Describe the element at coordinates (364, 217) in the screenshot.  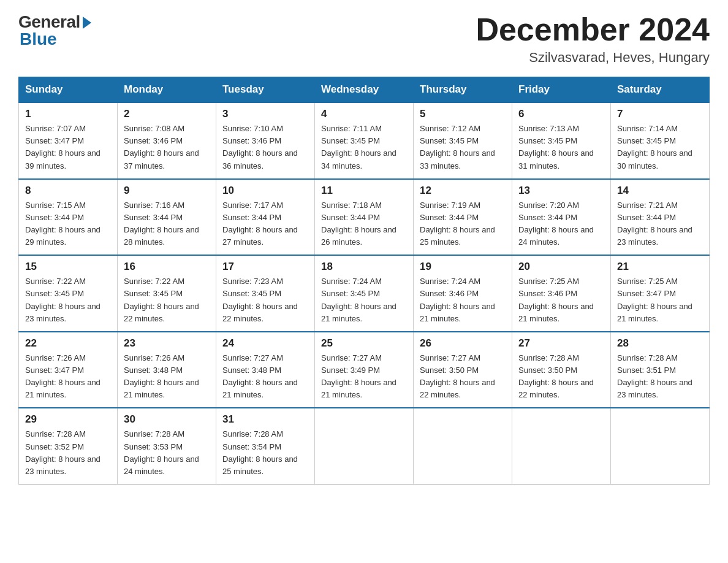
I see `calendar-day-cell: 11Sunrise: 7:18 AMSunset: 3:44 PMDayligh…` at that location.